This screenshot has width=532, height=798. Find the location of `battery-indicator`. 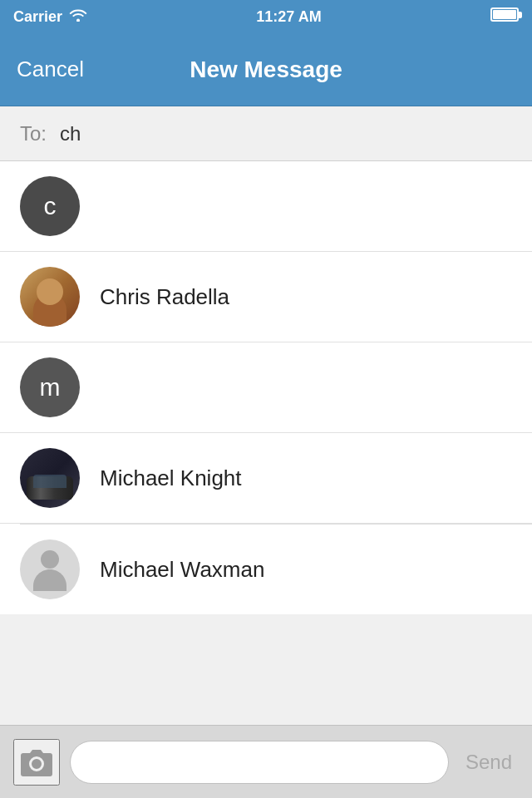

battery-indicator is located at coordinates (505, 17).